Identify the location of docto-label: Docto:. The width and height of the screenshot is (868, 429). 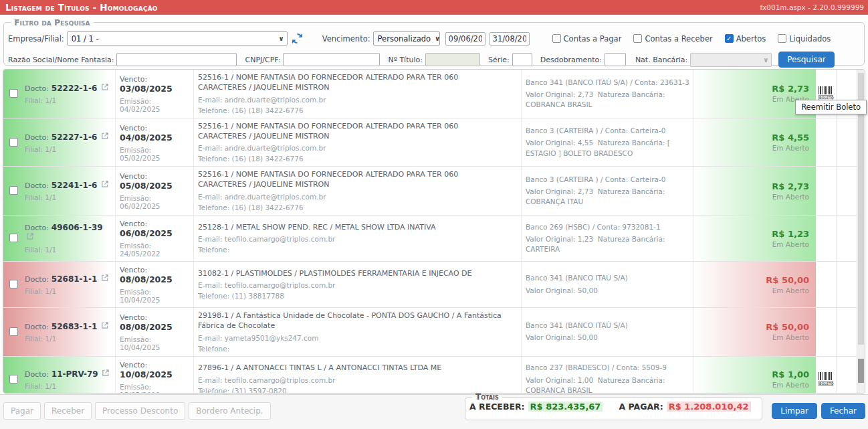
(37, 186).